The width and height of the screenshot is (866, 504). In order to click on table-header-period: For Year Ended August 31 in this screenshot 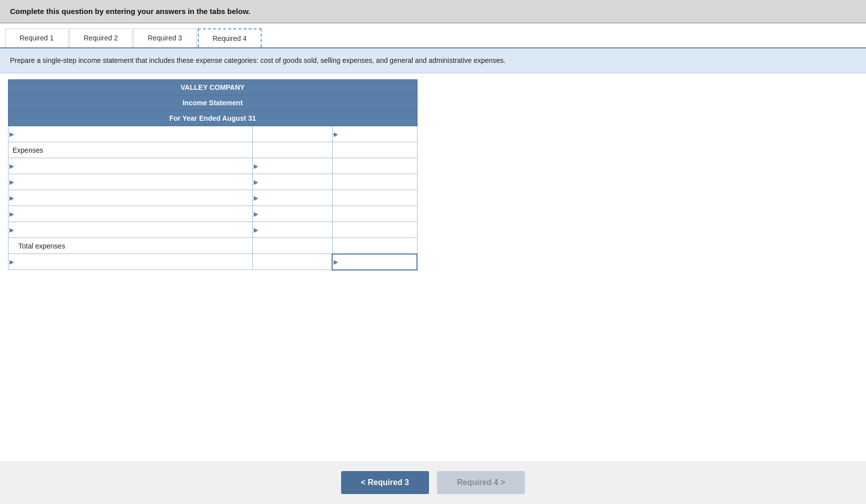, I will do `click(213, 119)`.